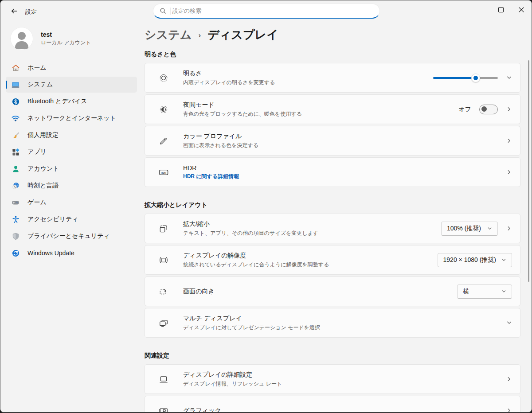  Describe the element at coordinates (187, 11) in the screenshot. I see `search-placeholder: 設定の検索` at that location.